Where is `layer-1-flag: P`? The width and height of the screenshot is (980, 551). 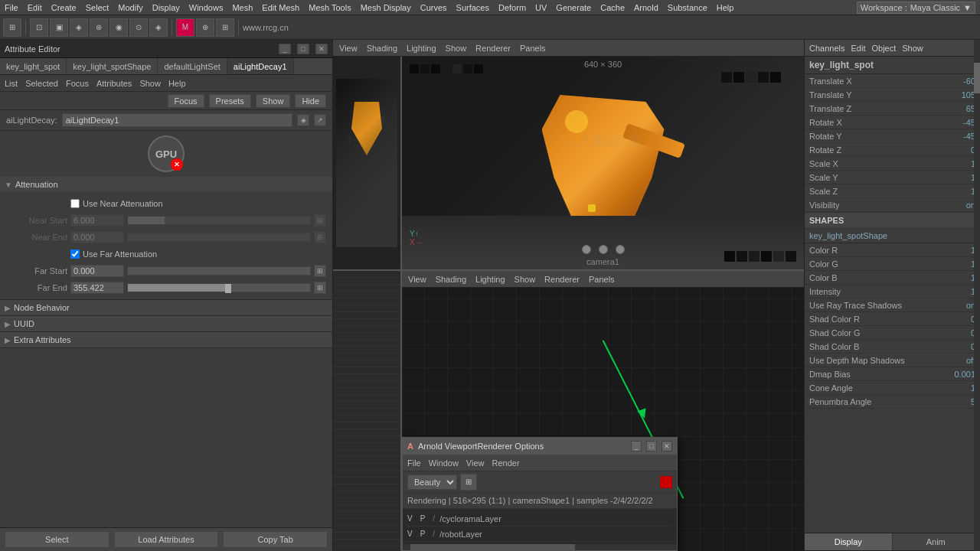
layer-1-flag: P is located at coordinates (423, 519).